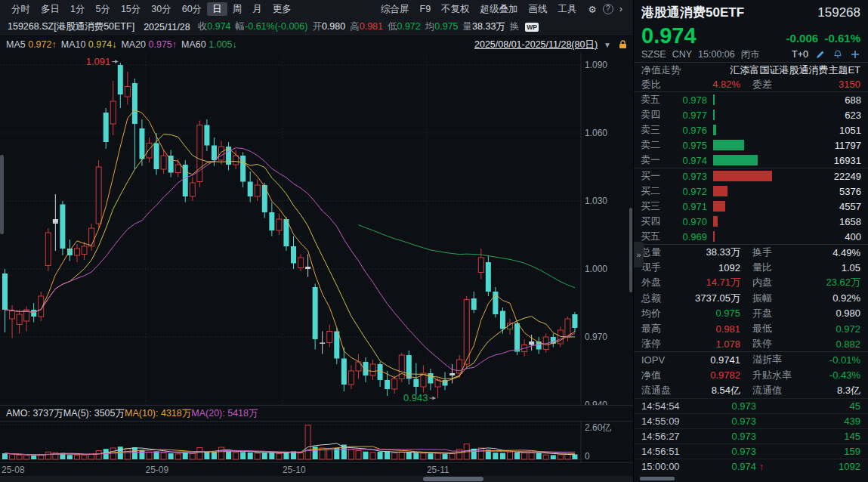  What do you see at coordinates (314, 442) in the screenshot?
I see `volume-chart: 2.60亿0` at bounding box center [314, 442].